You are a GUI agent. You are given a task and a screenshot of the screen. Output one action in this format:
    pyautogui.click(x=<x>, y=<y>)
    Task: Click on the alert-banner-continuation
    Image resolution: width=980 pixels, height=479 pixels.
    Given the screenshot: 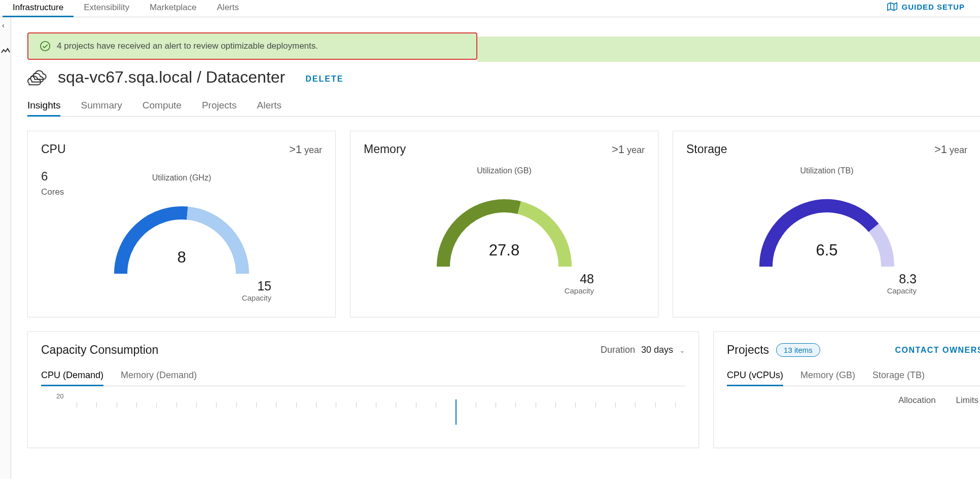 What is the action you would take?
    pyautogui.click(x=728, y=49)
    